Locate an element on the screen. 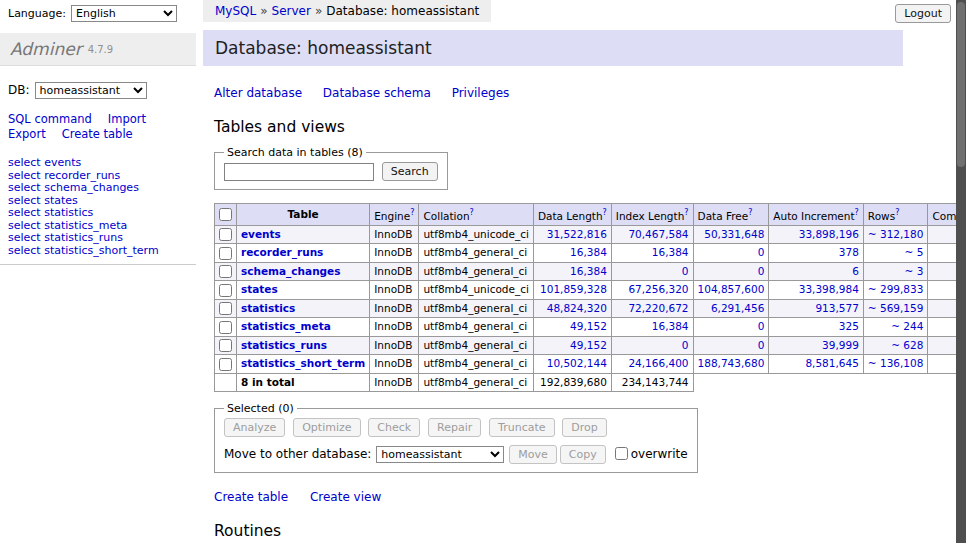 The width and height of the screenshot is (966, 543). rows-count-link: ~ 244 is located at coordinates (907, 326).